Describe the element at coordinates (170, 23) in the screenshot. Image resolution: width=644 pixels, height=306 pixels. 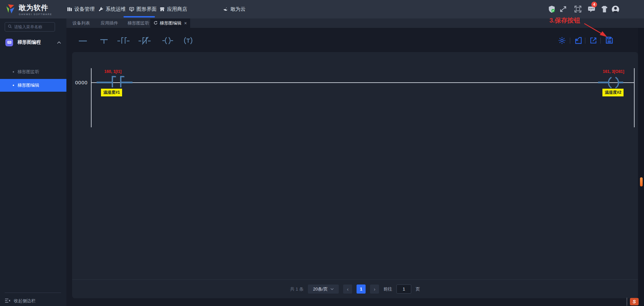
I see `tab-ladder-editor: 梯形图编辑 ×` at that location.